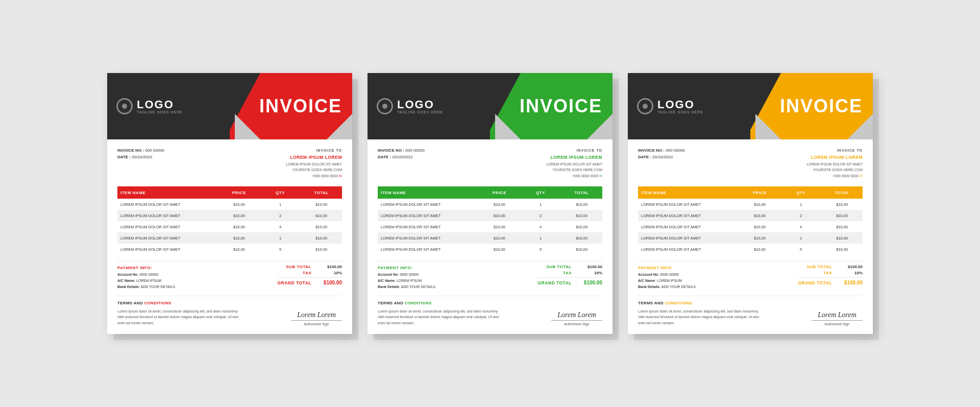  I want to click on grand-total-value: $100.00, so click(329, 283).